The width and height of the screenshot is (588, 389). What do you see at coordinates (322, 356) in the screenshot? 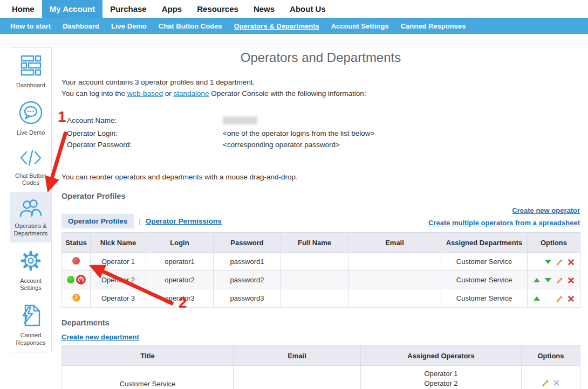
I see `departments-table-header-row: Title Email Assigned Operators Options` at bounding box center [322, 356].